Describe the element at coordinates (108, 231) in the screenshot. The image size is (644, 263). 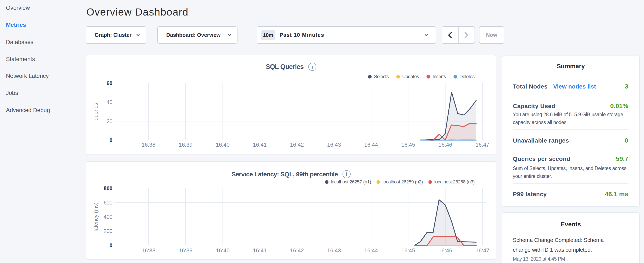
I see `svg-text: 200` at that location.